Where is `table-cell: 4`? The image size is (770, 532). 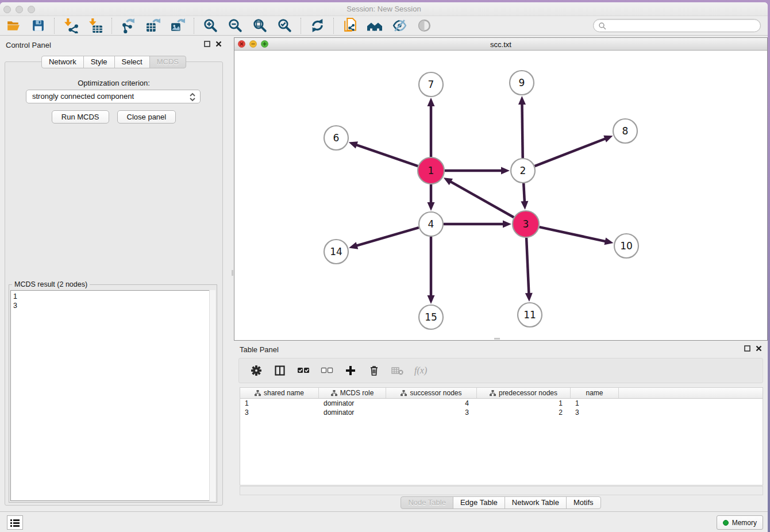 table-cell: 4 is located at coordinates (432, 403).